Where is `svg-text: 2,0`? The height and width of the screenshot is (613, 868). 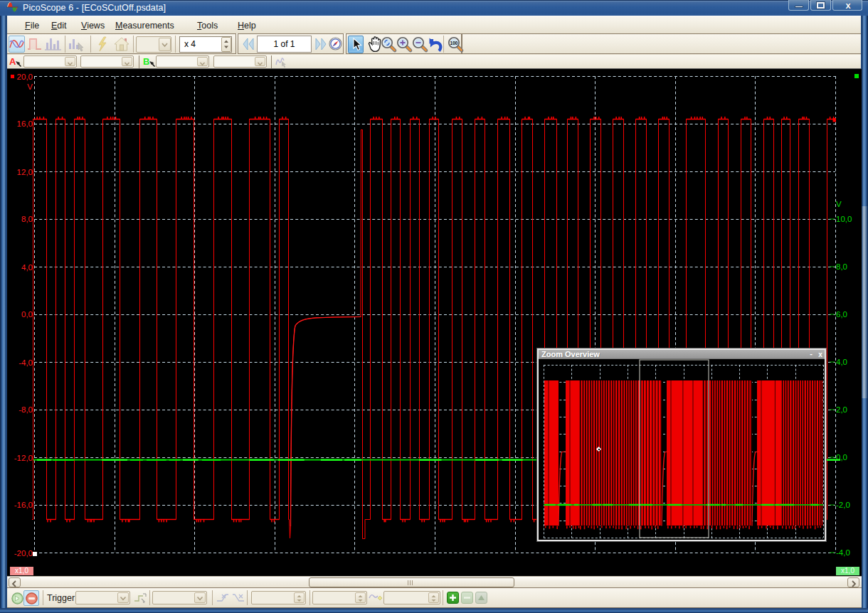
svg-text: 2,0 is located at coordinates (842, 410).